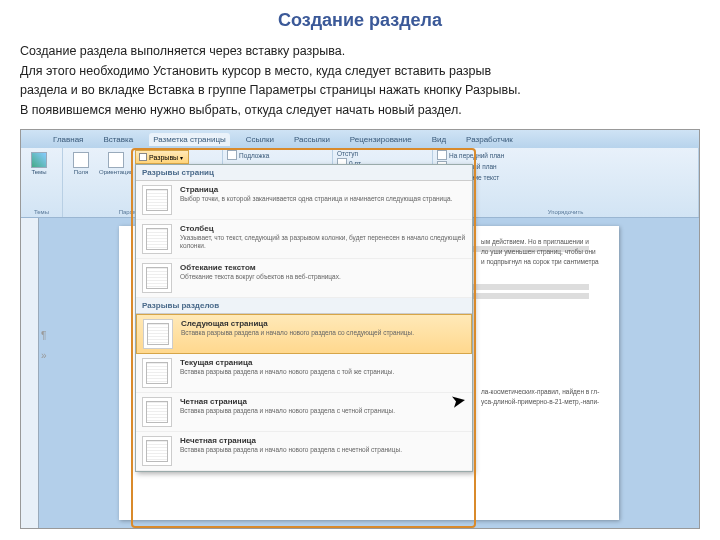 Image resolution: width=720 pixels, height=540 pixels. What do you see at coordinates (182, 158) in the screenshot?
I see `chevron-down-icon: ▾` at bounding box center [182, 158].